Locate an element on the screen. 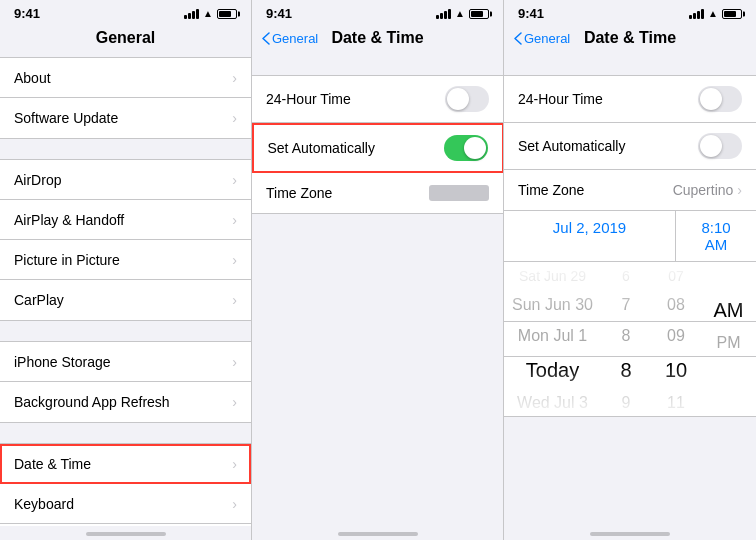 The height and width of the screenshot is (540, 756). item-about: About › is located at coordinates (126, 78).